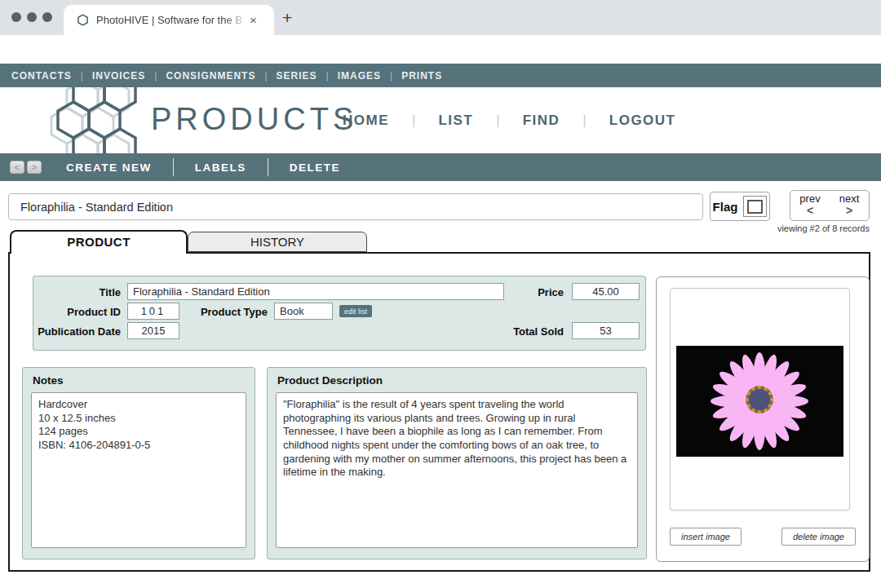 Image resolution: width=881 pixels, height=588 pixels. What do you see at coordinates (77, 312) in the screenshot?
I see `product-id-label: Product ID` at bounding box center [77, 312].